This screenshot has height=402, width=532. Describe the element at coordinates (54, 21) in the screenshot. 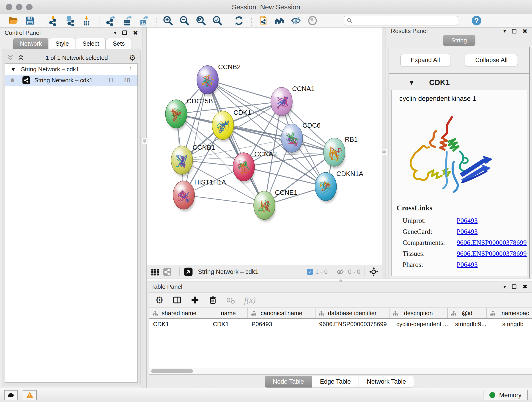

I see `import-network-button` at that location.